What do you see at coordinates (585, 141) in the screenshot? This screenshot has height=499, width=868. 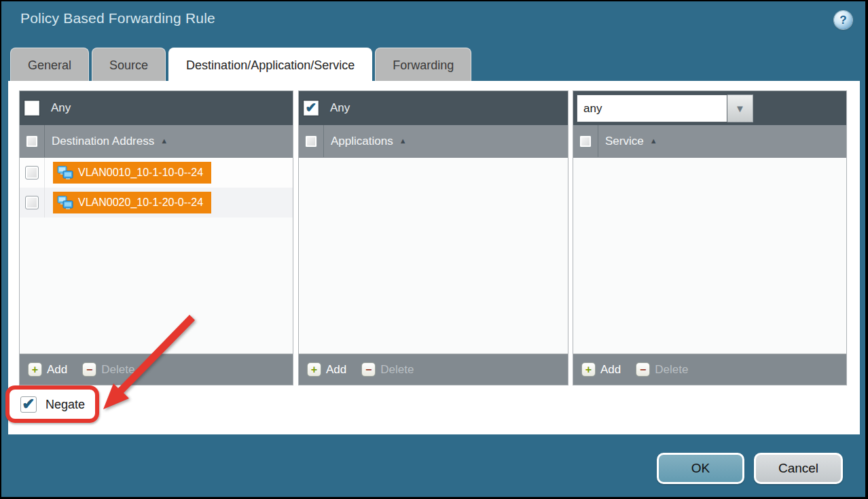 I see `service-select-all-checkbox` at bounding box center [585, 141].